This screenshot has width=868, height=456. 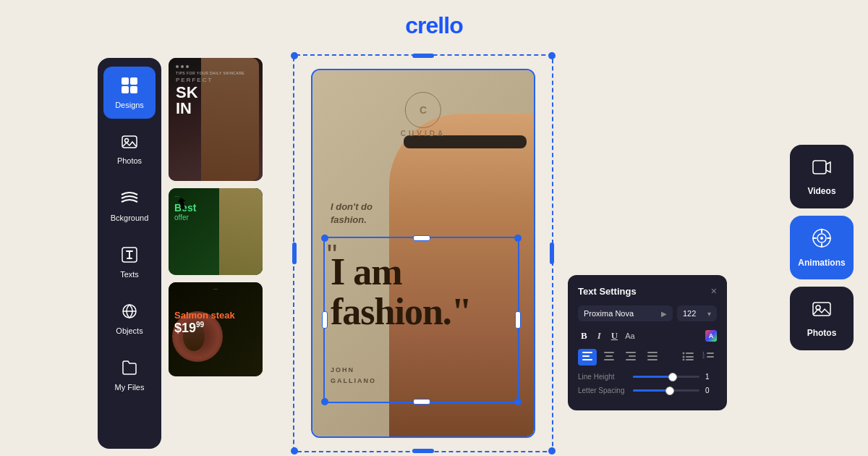 What do you see at coordinates (216, 208) in the screenshot?
I see `card-offer-best: Best` at bounding box center [216, 208].